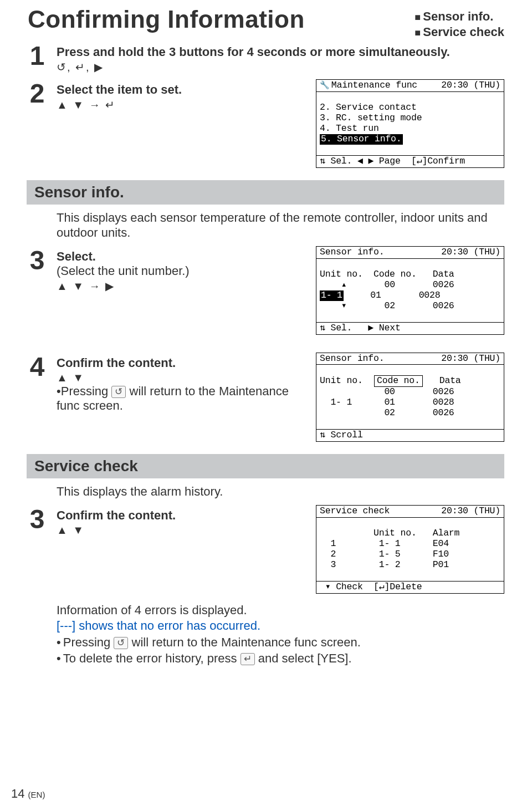  What do you see at coordinates (28, 794) in the screenshot?
I see `page-number: 14 (EN)` at bounding box center [28, 794].